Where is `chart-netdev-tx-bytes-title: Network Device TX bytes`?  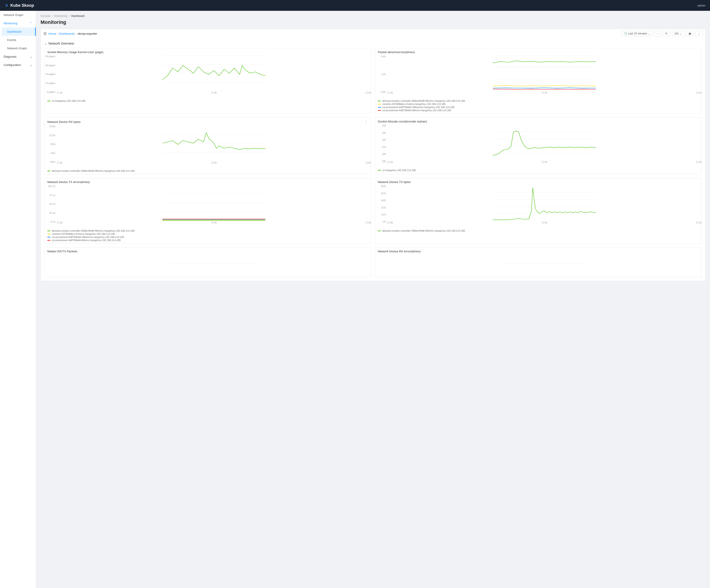 chart-netdev-tx-bytes-title: Network Device TX bytes is located at coordinates (394, 182).